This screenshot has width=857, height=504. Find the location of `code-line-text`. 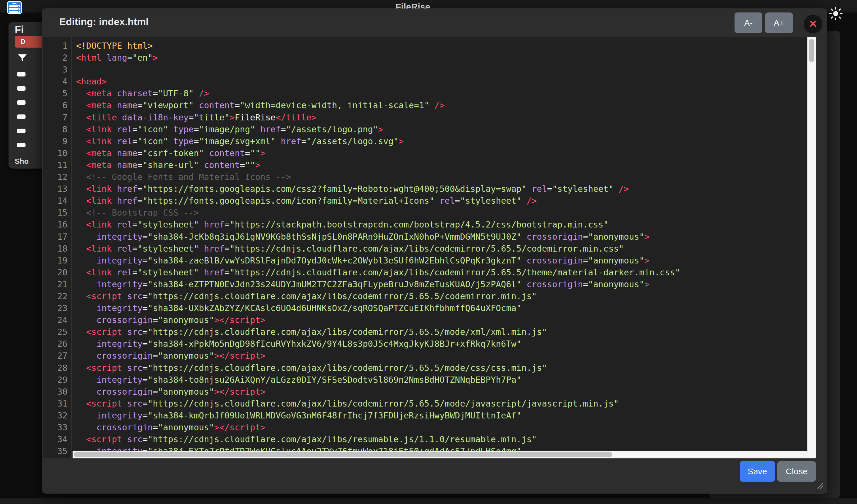

code-line-text is located at coordinates (73, 70).